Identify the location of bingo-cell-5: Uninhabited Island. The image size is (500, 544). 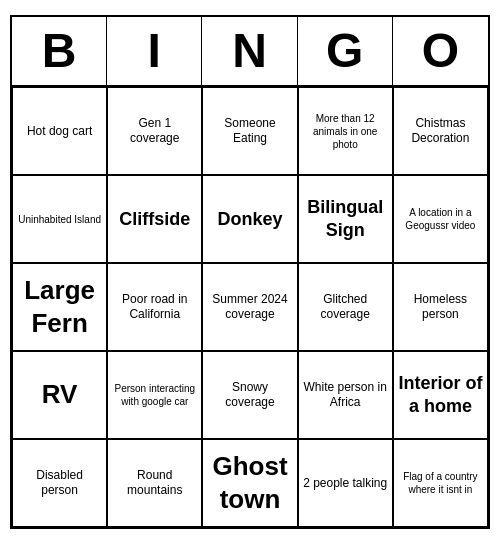
(60, 219).